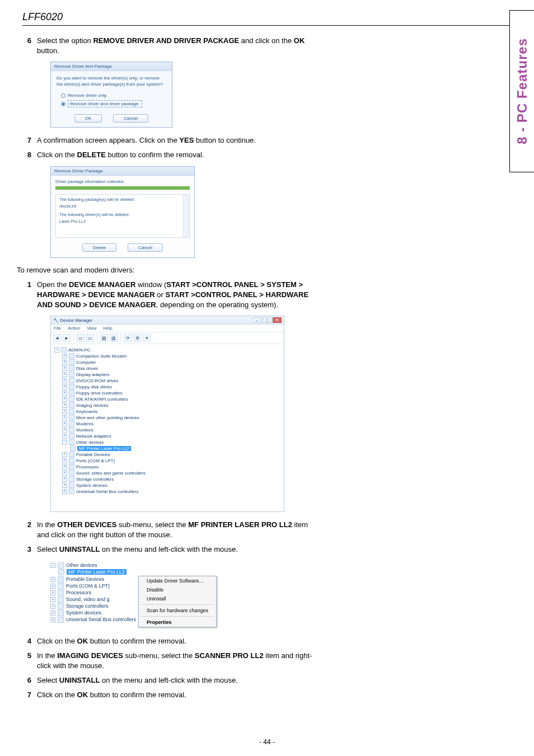 This screenshot has height=756, width=534. Describe the element at coordinates (261, 17) in the screenshot. I see `page-header-title: LFF6020` at that location.